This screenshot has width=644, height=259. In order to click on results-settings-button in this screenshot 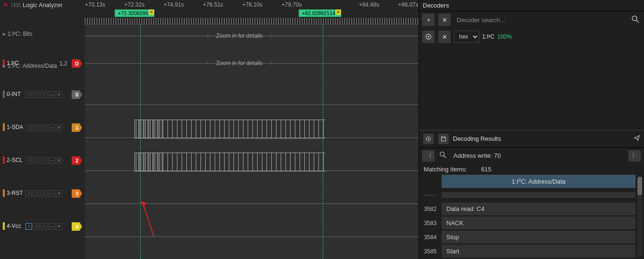, I will do `click(428, 139)`.